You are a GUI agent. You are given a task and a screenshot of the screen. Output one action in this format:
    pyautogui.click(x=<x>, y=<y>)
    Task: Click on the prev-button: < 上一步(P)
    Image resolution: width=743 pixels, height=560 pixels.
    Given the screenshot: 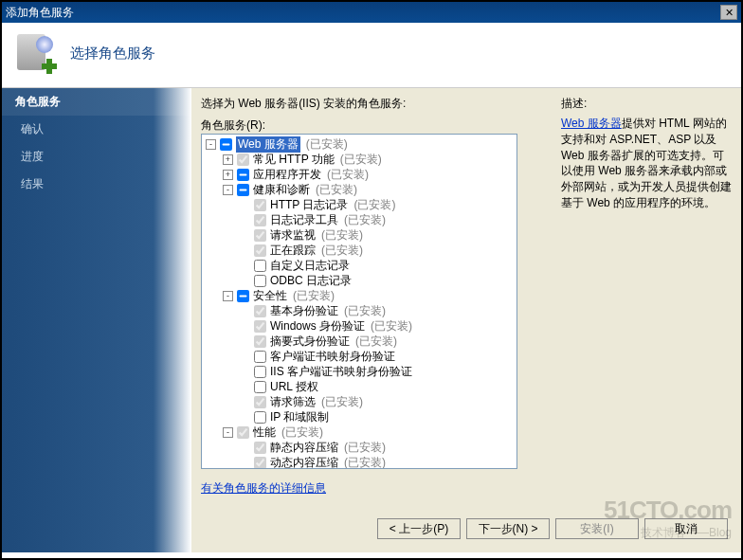 What is the action you would take?
    pyautogui.click(x=419, y=529)
    